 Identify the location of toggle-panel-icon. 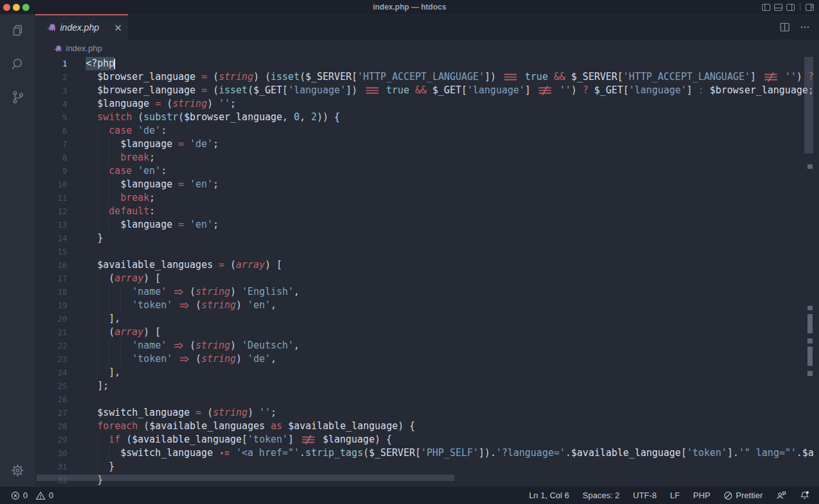
(778, 8).